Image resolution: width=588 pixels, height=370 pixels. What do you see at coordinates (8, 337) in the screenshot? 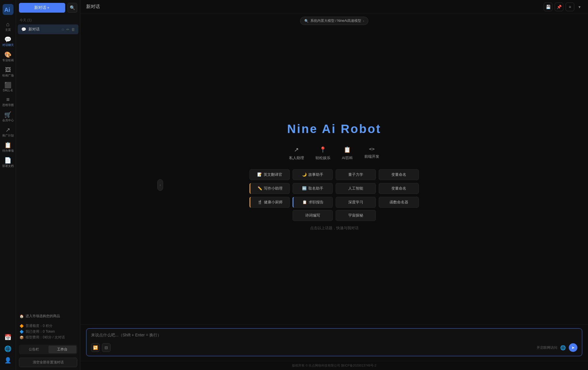
I see `calendar-icon: 📅` at bounding box center [8, 337].